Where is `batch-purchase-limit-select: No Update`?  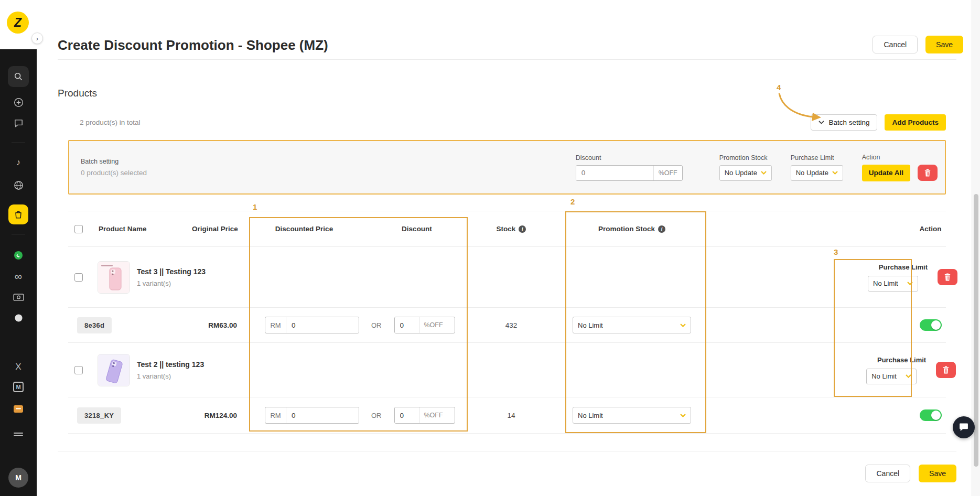 batch-purchase-limit-select: No Update is located at coordinates (817, 173).